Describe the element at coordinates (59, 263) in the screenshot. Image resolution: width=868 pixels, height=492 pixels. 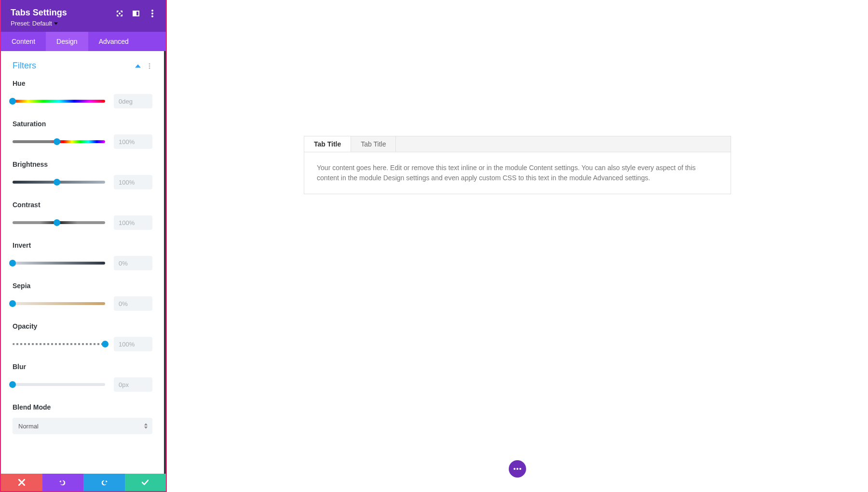
I see `invert-slider` at that location.